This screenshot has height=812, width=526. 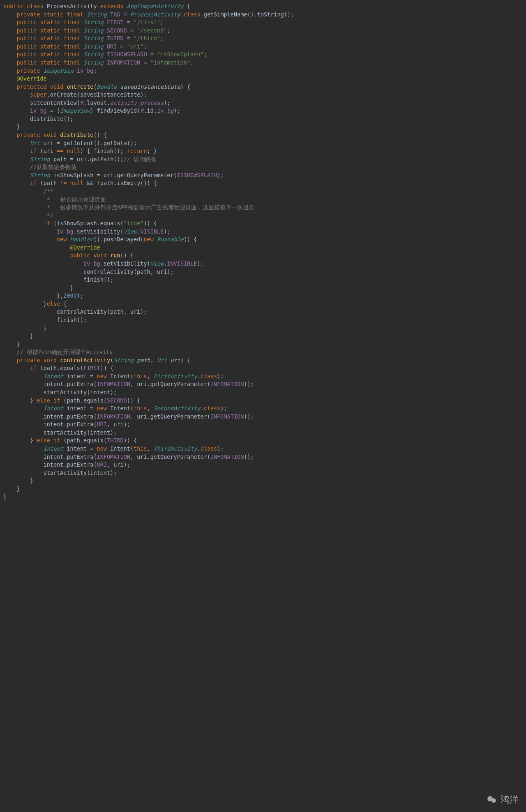 What do you see at coordinates (136, 46) in the screenshot?
I see `token-str: "uri"` at bounding box center [136, 46].